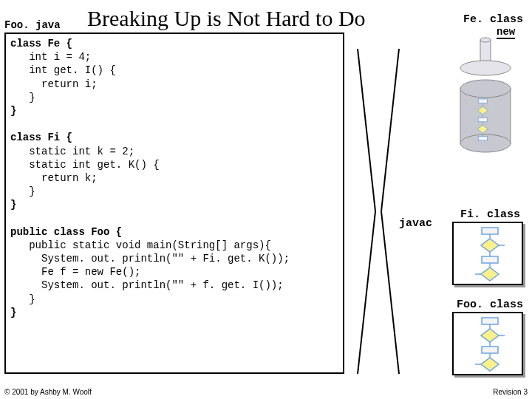  Describe the element at coordinates (494, 19) in the screenshot. I see `fe-class-label: Fe. class` at that location.